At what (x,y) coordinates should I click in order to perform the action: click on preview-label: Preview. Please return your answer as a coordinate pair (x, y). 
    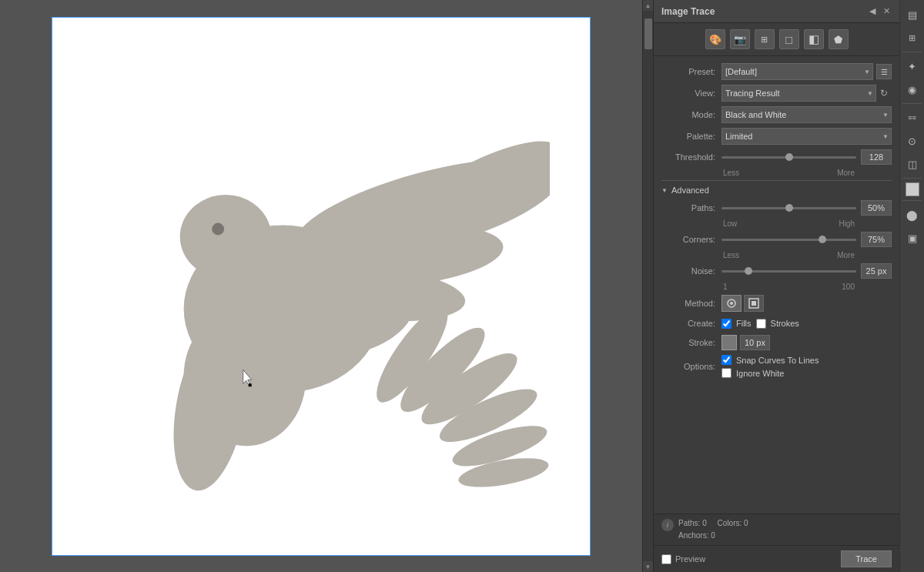
    Looking at the image, I should click on (690, 559).